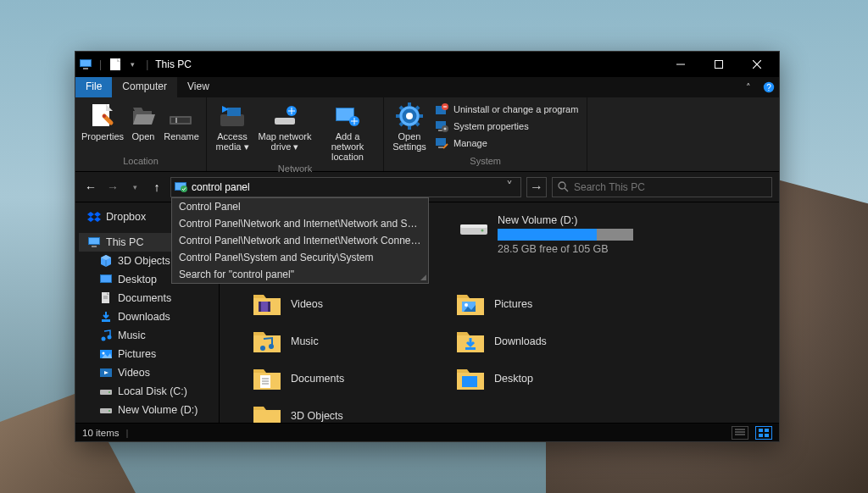  Describe the element at coordinates (509, 186) in the screenshot. I see `address-dropdown-button: ˅` at that location.